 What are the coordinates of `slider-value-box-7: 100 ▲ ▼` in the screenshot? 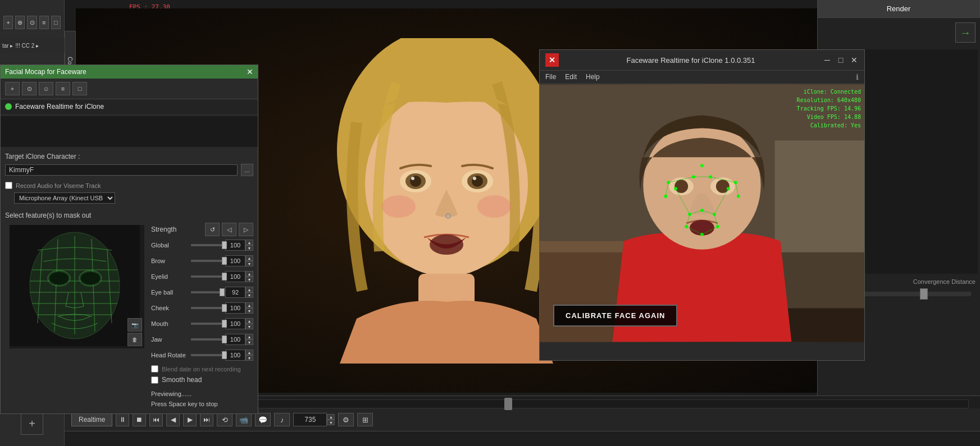 It's located at (239, 355).